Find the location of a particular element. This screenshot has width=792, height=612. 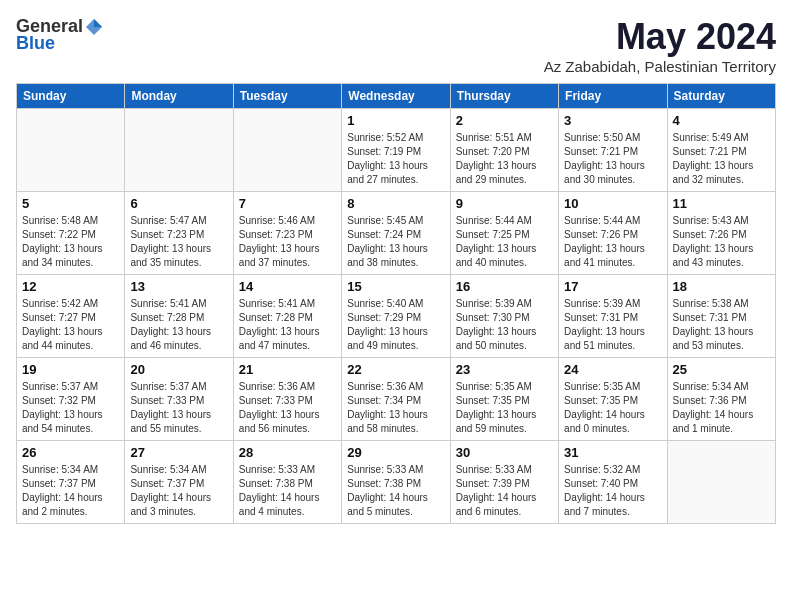

day-number: 23 is located at coordinates (504, 370).